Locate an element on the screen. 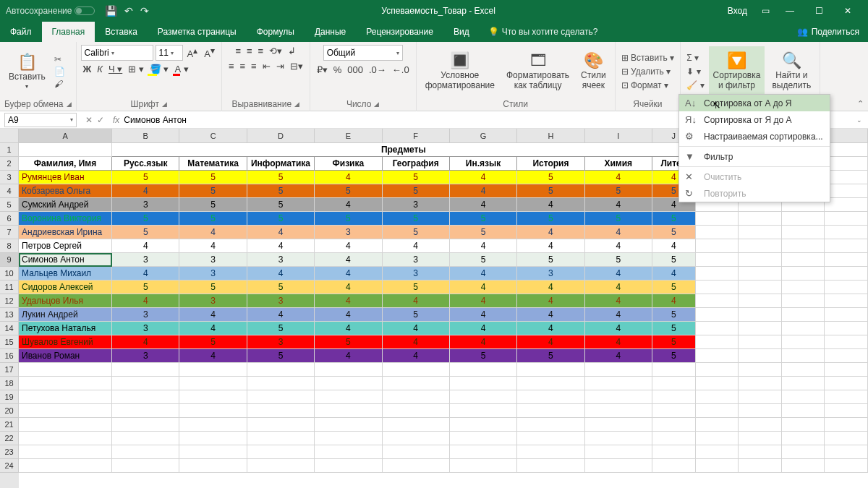 This screenshot has width=868, height=488. tab-layout: Разметка страницы is located at coordinates (197, 32).